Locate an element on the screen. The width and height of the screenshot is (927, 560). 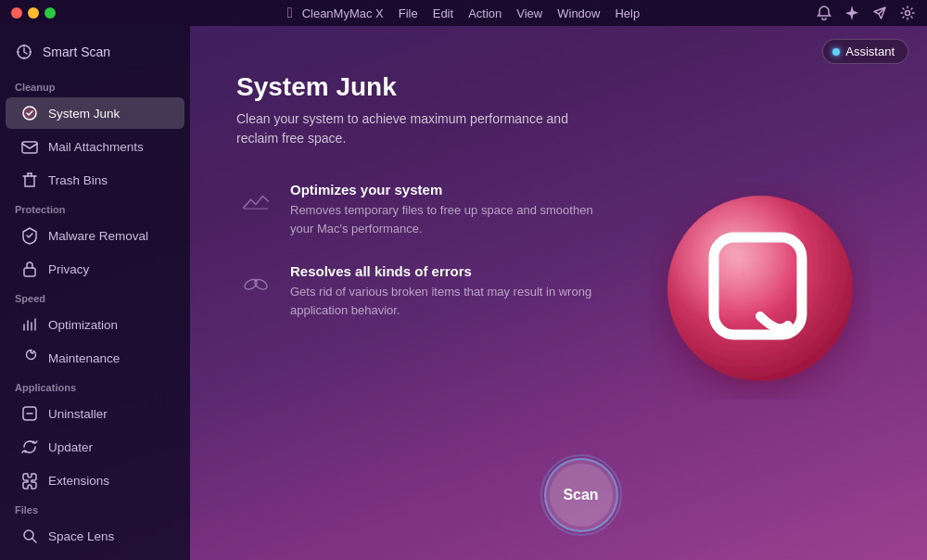
mail-icon is located at coordinates (30, 146).